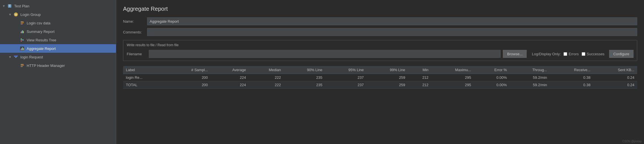 This screenshot has width=644, height=144. Describe the element at coordinates (58, 65) in the screenshot. I see `sidebar-item-http-header-manager: HTTP Header Manager` at that location.